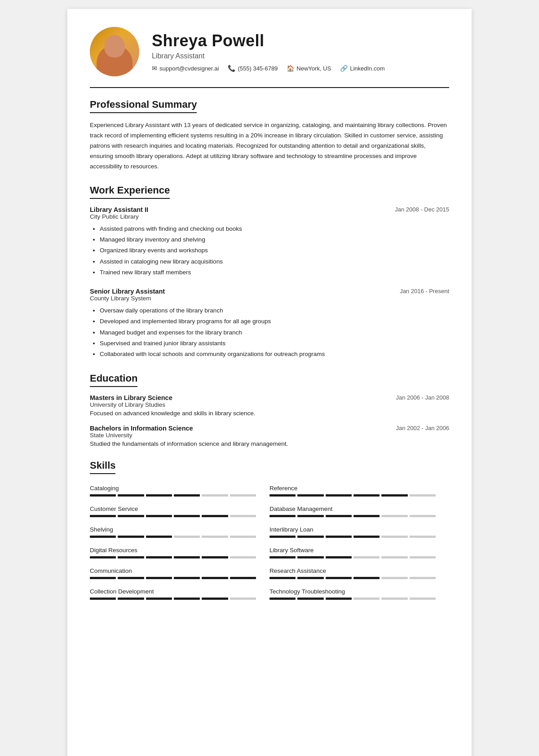 The width and height of the screenshot is (539, 756). Describe the element at coordinates (422, 398) in the screenshot. I see `edu-dates-1: Jan 2006 - Jan 2008` at that location.